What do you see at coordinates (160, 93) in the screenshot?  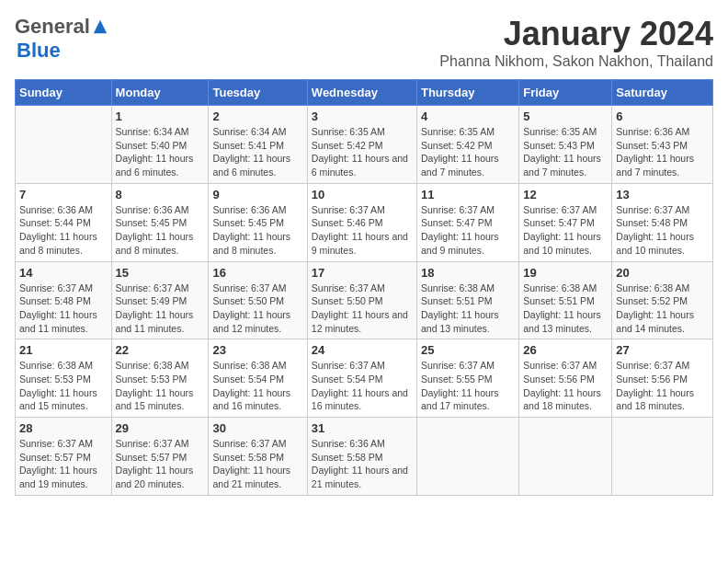 I see `column-header-monday: Monday` at bounding box center [160, 93].